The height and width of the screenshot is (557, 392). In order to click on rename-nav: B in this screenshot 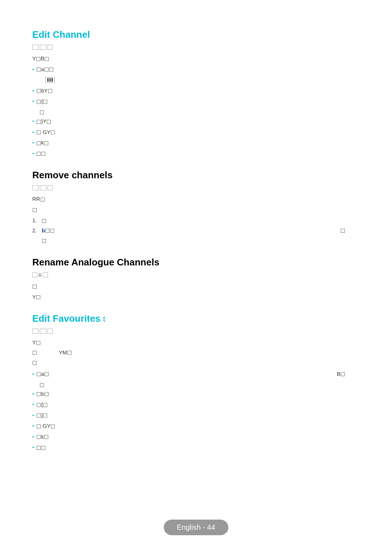, I will do `click(196, 276)`.